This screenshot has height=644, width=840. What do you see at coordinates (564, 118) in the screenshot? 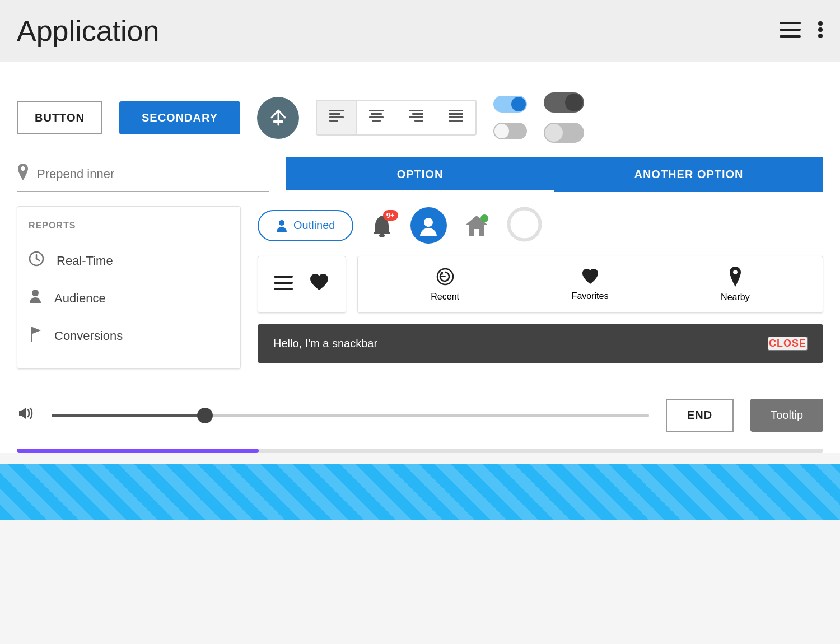
I see `large-toggle-group` at bounding box center [564, 118].